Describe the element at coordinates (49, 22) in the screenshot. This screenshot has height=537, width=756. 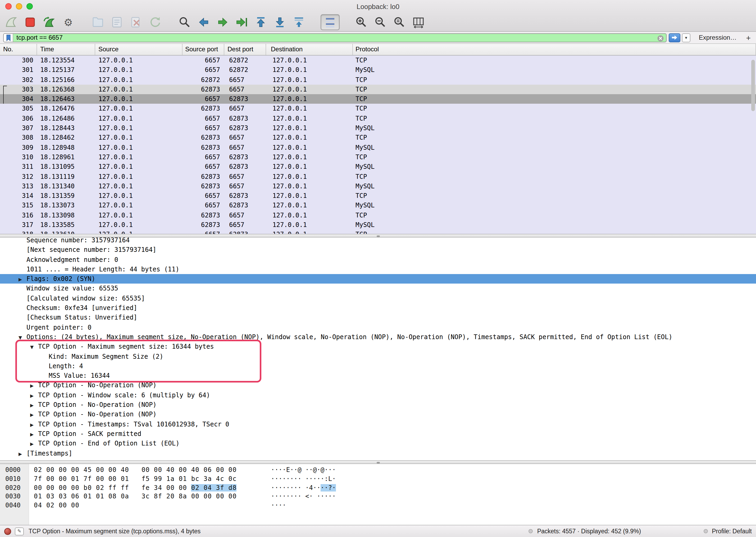
I see `restart-capture-button` at that location.